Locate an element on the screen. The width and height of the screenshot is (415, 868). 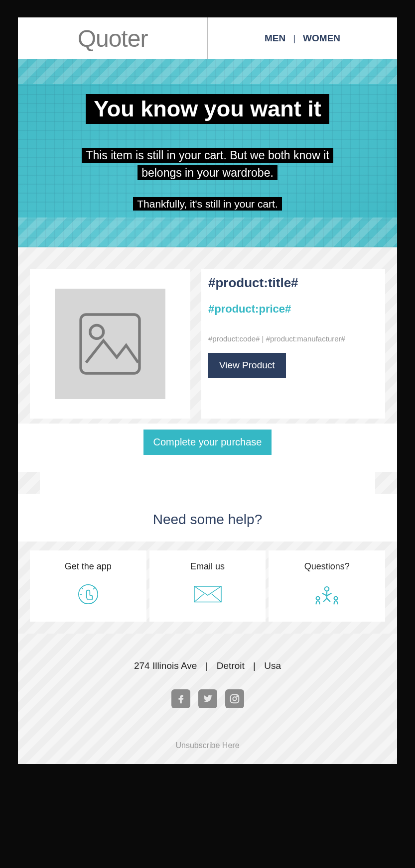
help-card-label: Get the app is located at coordinates (88, 566).